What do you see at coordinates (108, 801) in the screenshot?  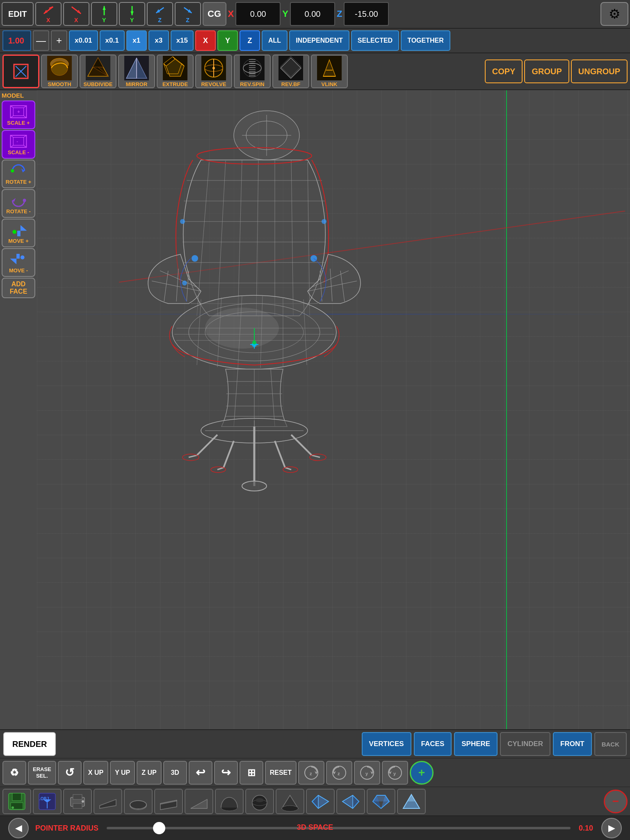 I see `flat-shape-button` at bounding box center [108, 801].